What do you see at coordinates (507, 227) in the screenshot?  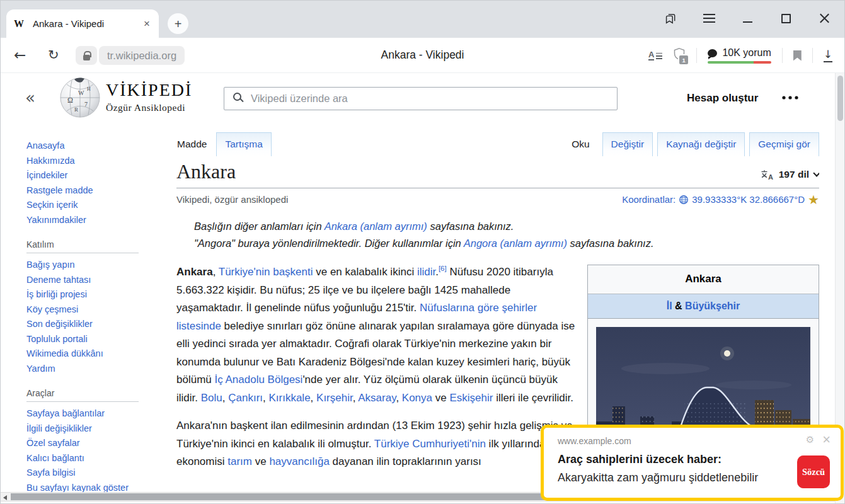 I see `hatnote: Başlığın diğer anlamları için Ankara (an…` at bounding box center [507, 227].